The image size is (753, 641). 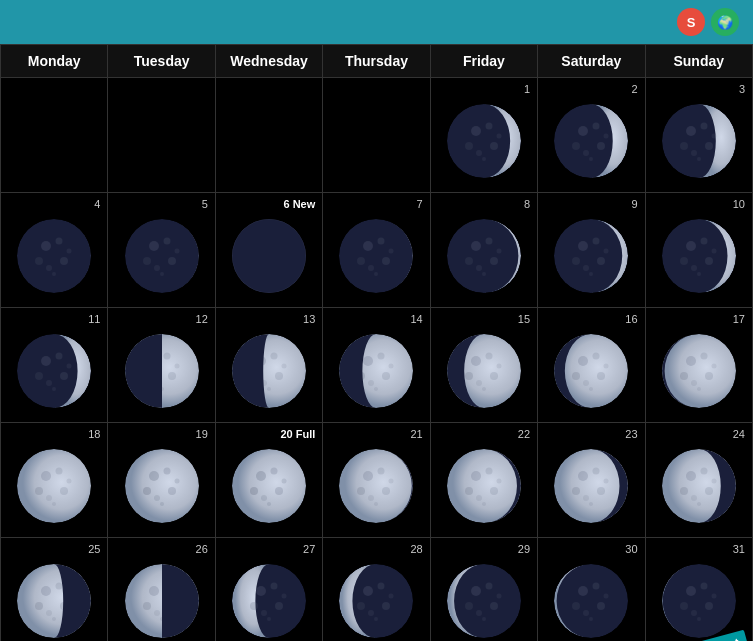 I want to click on day-number: 26, so click(x=161, y=548).